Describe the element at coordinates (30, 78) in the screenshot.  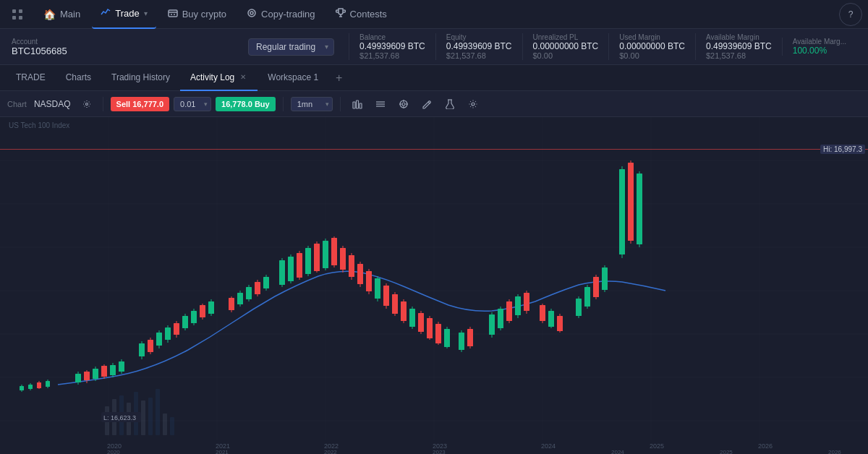
I see `tab-trade: TRADE` at that location.